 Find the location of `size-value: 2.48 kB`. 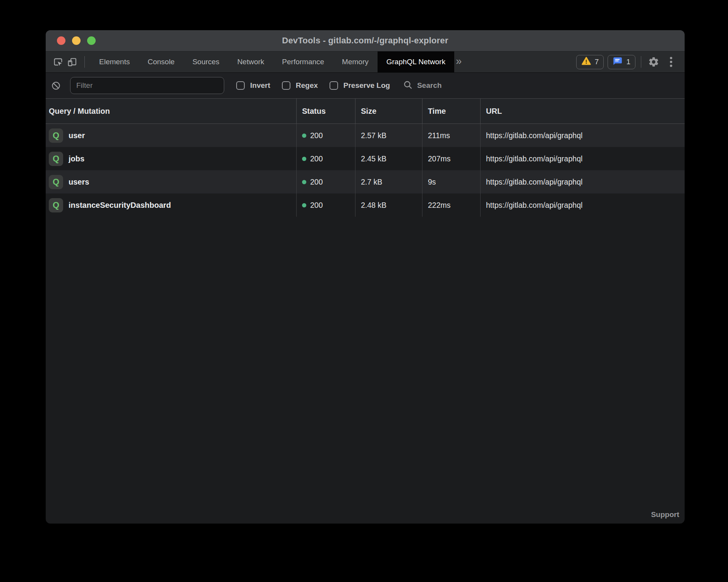

size-value: 2.48 kB is located at coordinates (374, 205).